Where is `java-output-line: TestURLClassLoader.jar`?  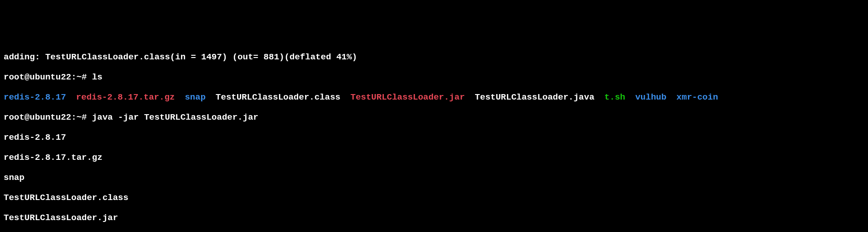
java-output-line: TestURLClassLoader.jar is located at coordinates (434, 218).